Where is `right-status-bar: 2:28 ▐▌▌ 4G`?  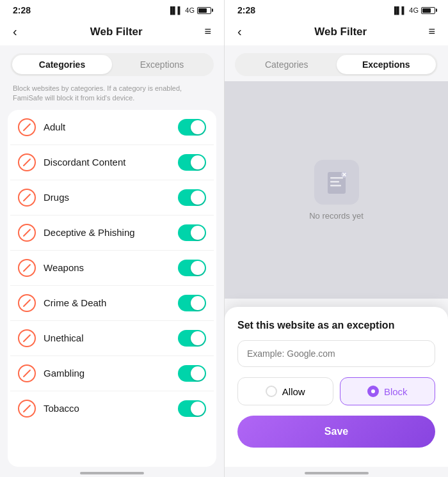 right-status-bar: 2:28 ▐▌▌ 4G is located at coordinates (337, 9).